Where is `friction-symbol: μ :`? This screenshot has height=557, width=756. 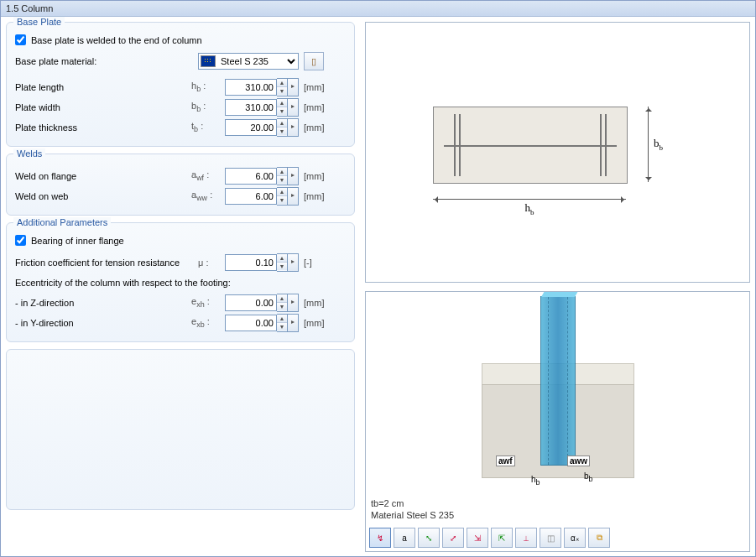 friction-symbol: μ : is located at coordinates (211, 263).